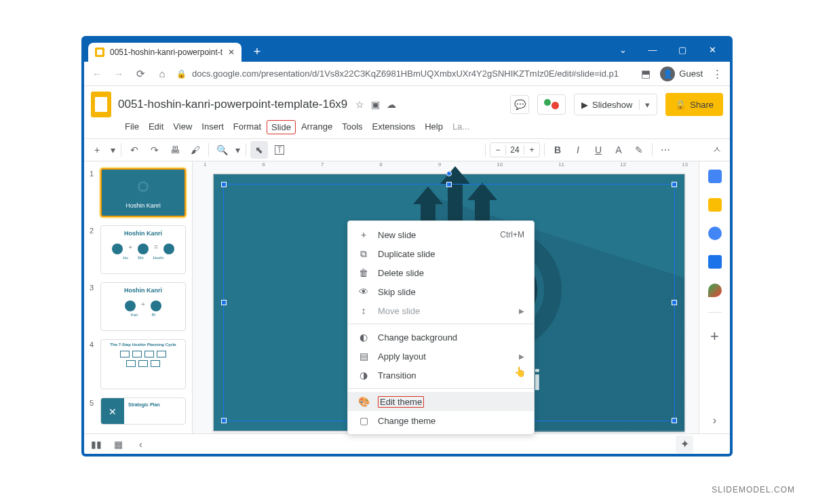 The image size is (814, 504). Describe the element at coordinates (520, 372) in the screenshot. I see `cursor-icon: 👆` at that location.